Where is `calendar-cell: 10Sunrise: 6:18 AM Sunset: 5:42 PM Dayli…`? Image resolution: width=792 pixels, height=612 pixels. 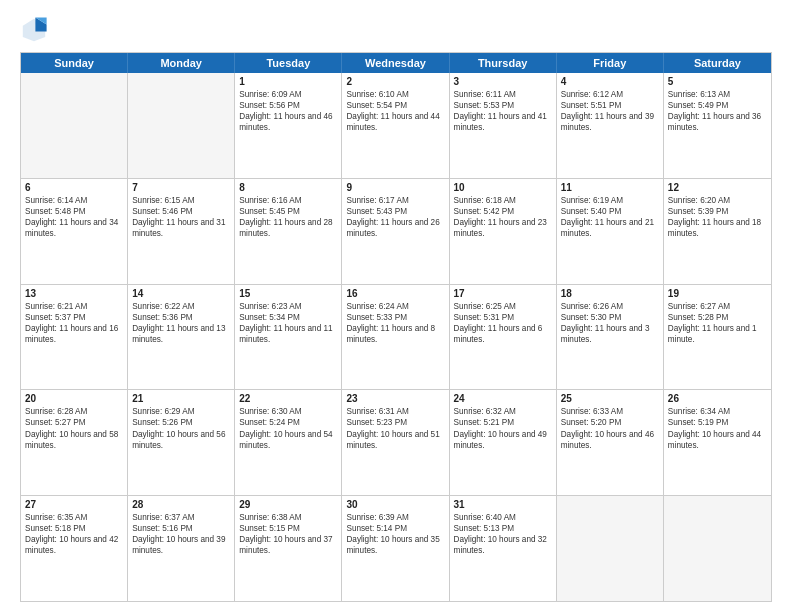
calendar-cell: 10Sunrise: 6:18 AM Sunset: 5:42 PM Dayli… is located at coordinates (504, 232).